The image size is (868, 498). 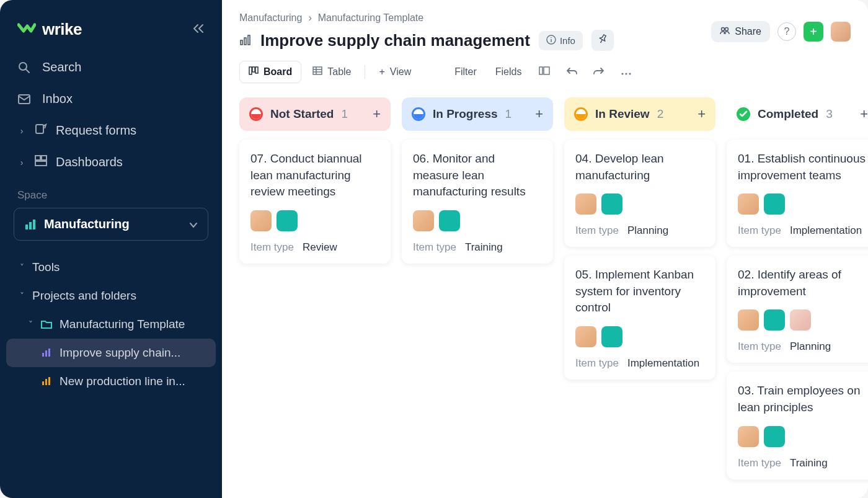 What do you see at coordinates (317, 72) in the screenshot?
I see `table-icon` at bounding box center [317, 72].